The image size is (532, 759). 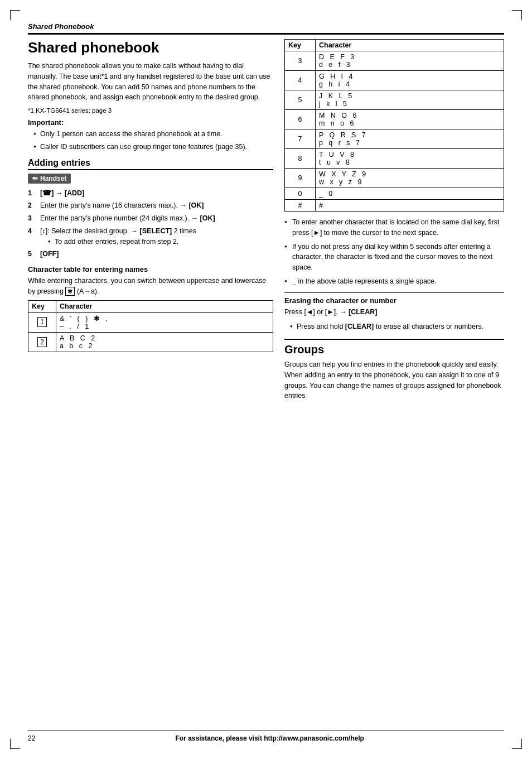 What do you see at coordinates (151, 269) in the screenshot?
I see `char-table-heading: Character table for entering names` at bounding box center [151, 269].